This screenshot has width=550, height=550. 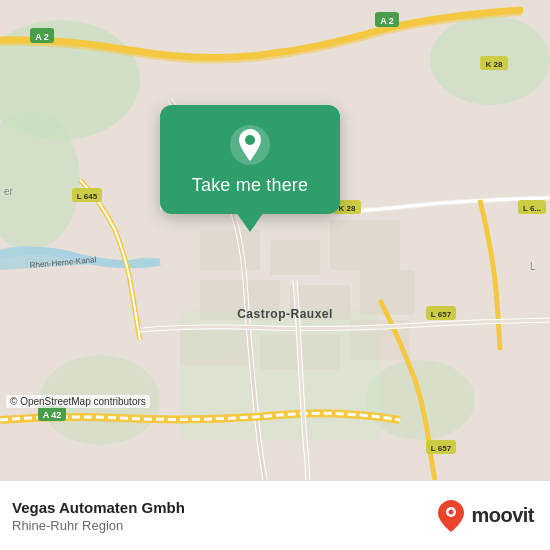 I want to click on location-subtitle: Rhine-Ruhr Region, so click(x=98, y=526).